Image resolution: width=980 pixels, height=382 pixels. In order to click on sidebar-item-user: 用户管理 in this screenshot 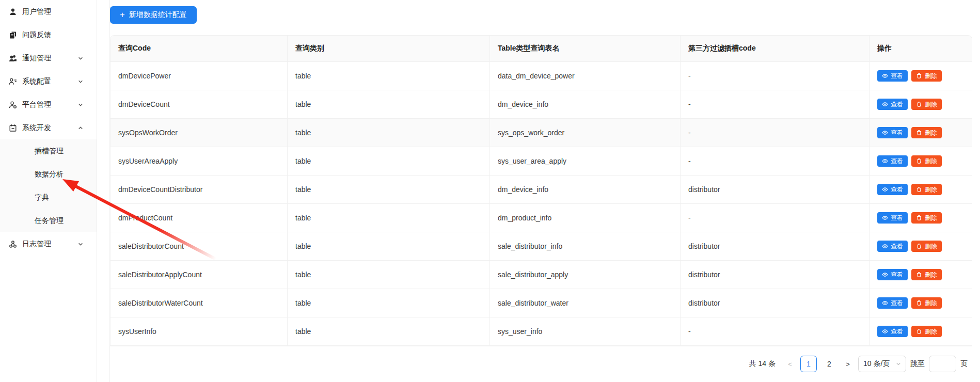, I will do `click(49, 11)`.